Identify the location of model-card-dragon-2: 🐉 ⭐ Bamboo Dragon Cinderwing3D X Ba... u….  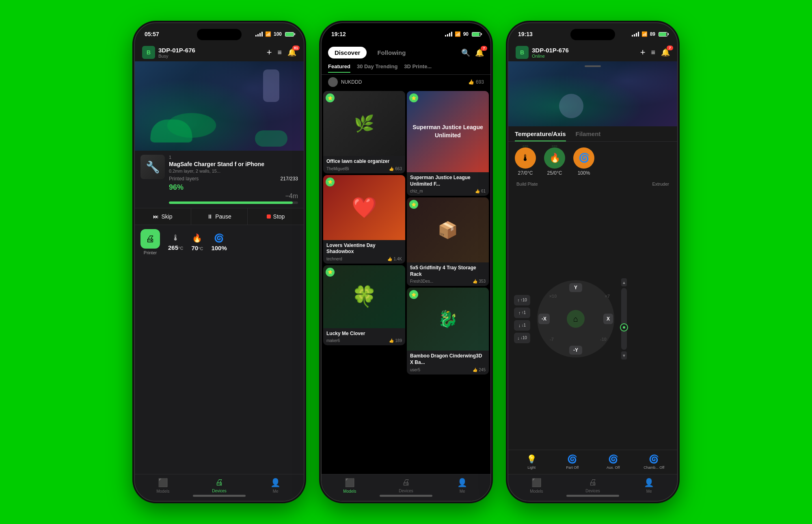
(448, 331).